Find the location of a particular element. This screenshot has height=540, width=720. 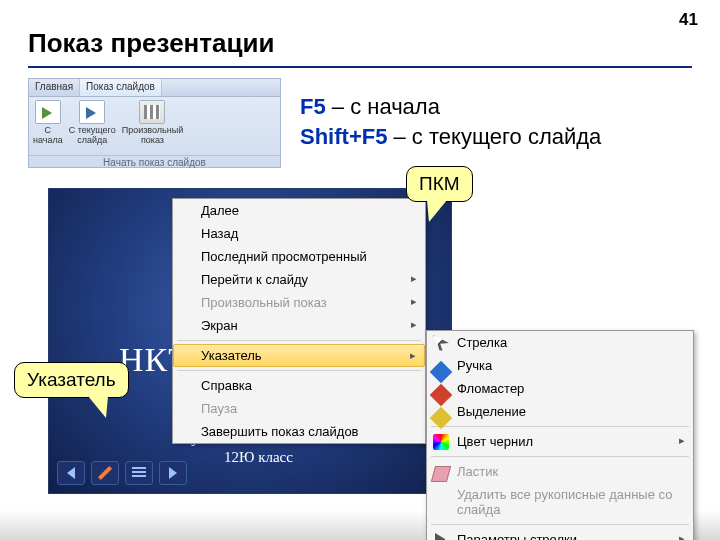

sub-sep1 is located at coordinates (560, 426).